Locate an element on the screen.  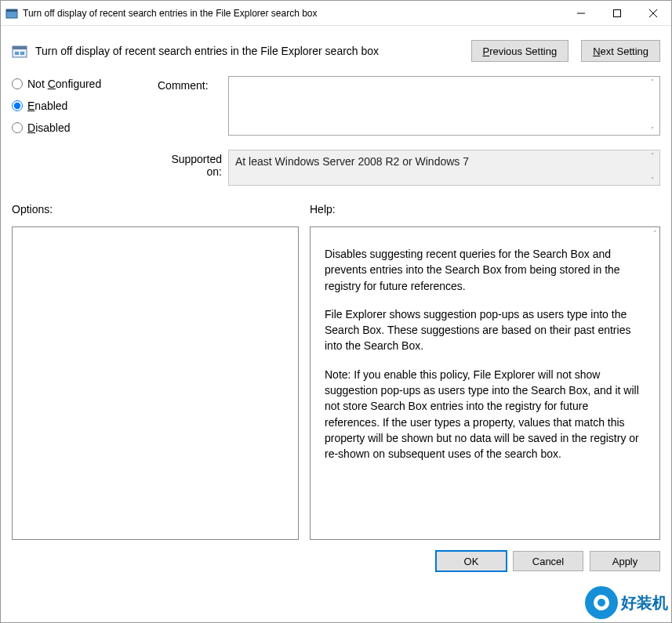
options-label: Options: is located at coordinates (161, 209).